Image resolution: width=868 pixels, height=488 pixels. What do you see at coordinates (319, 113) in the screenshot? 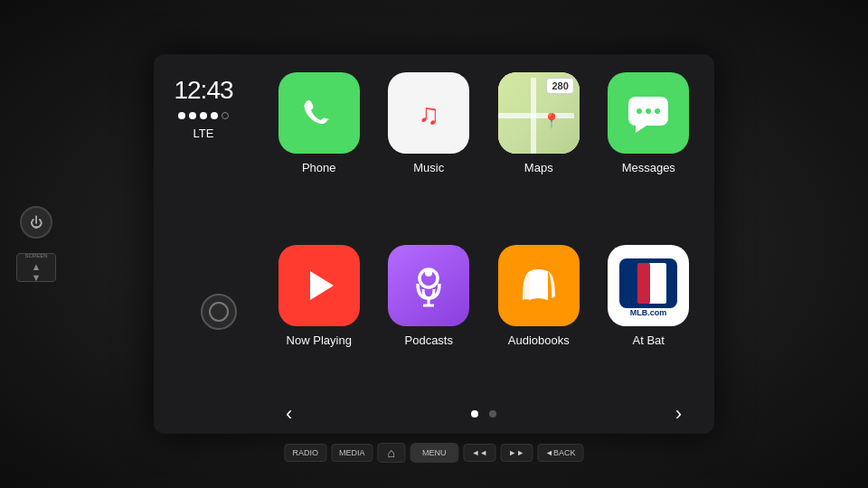
I see `phone-icon-svg` at bounding box center [319, 113].